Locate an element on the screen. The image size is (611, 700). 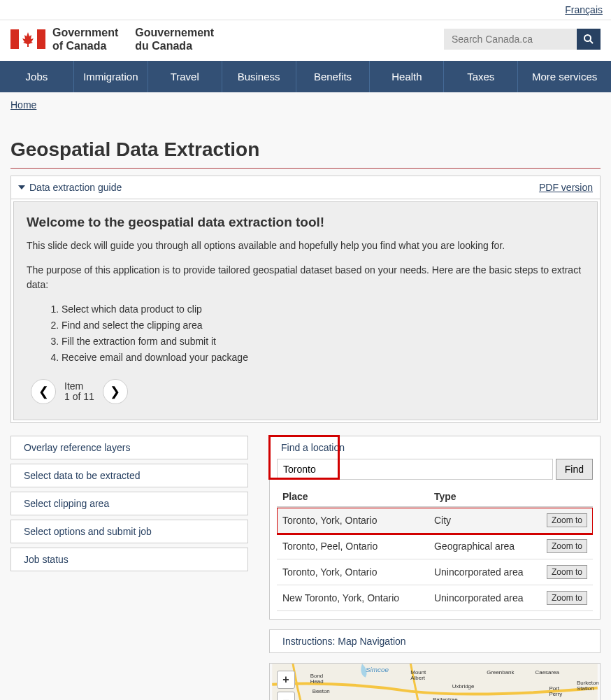
find-button: Find is located at coordinates (575, 469).